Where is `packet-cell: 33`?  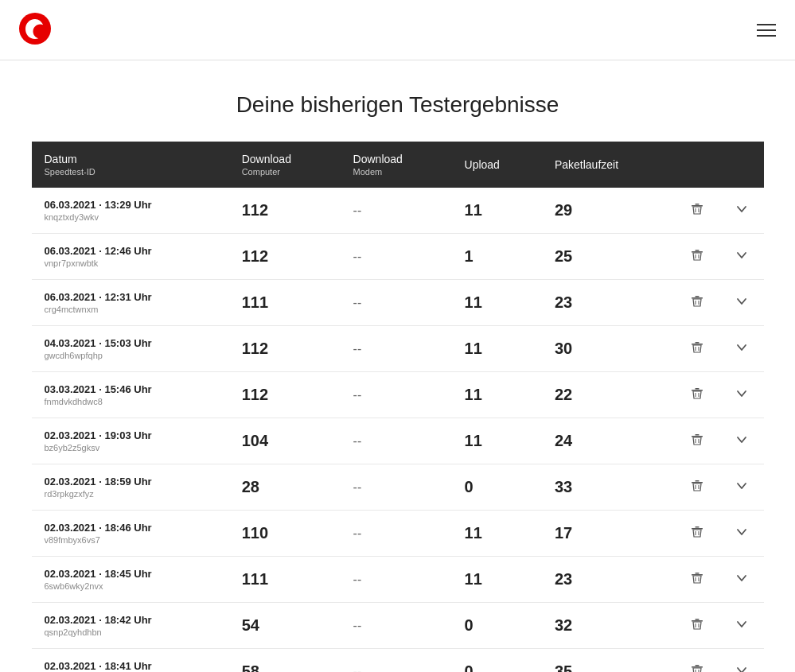 packet-cell: 33 is located at coordinates (608, 487).